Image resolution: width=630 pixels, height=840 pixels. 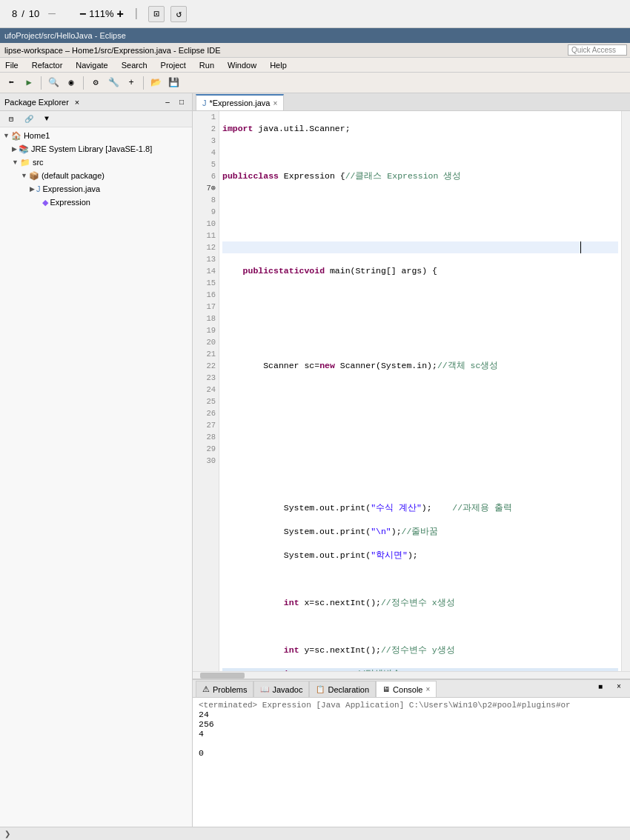 I want to click on sidebar-item-home1: ▼ 🏠 Home1, so click(x=96, y=136).